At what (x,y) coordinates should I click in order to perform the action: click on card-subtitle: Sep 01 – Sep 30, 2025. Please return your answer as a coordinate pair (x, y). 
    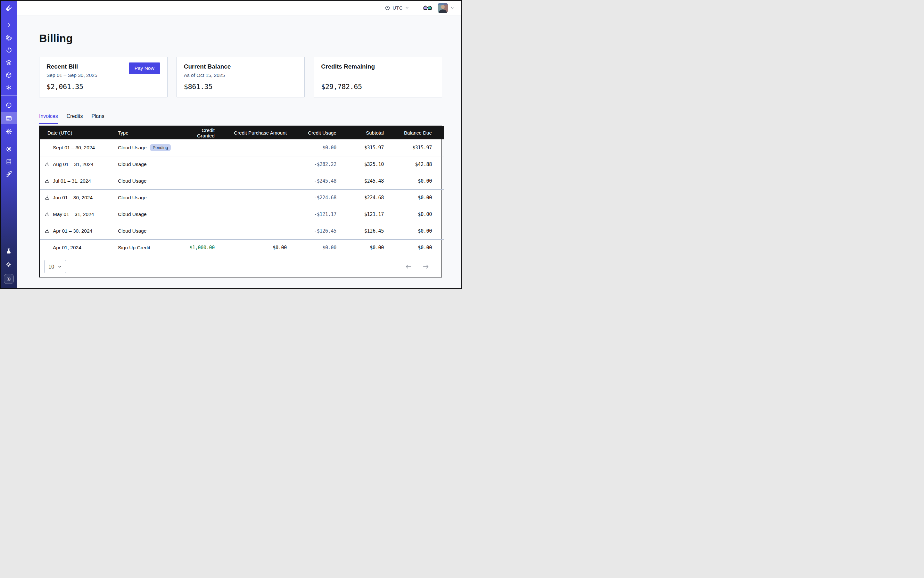
    Looking at the image, I should click on (72, 75).